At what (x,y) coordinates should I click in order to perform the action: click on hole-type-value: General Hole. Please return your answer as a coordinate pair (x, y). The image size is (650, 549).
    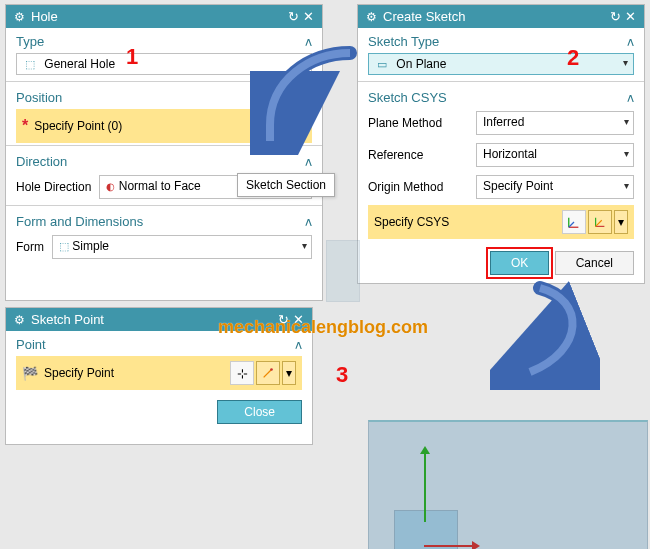
    Looking at the image, I should click on (80, 64).